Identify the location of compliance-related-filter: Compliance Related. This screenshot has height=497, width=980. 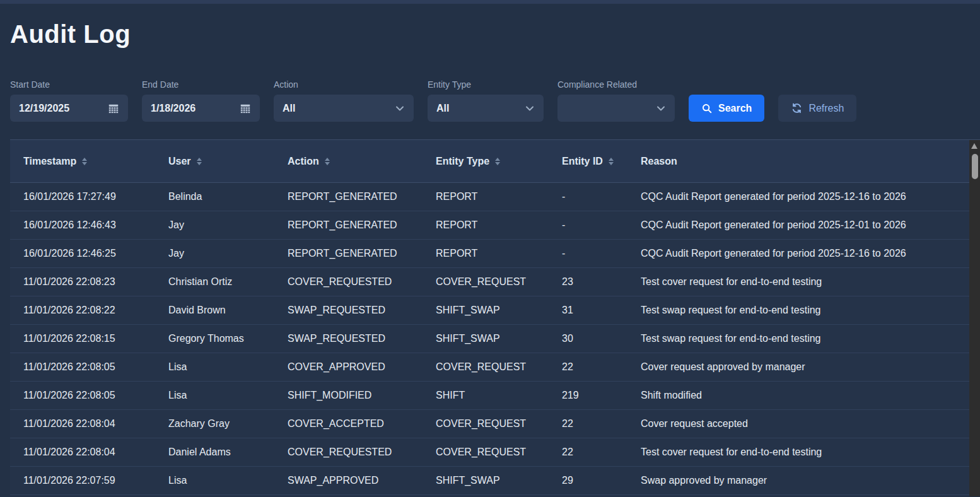
(616, 101).